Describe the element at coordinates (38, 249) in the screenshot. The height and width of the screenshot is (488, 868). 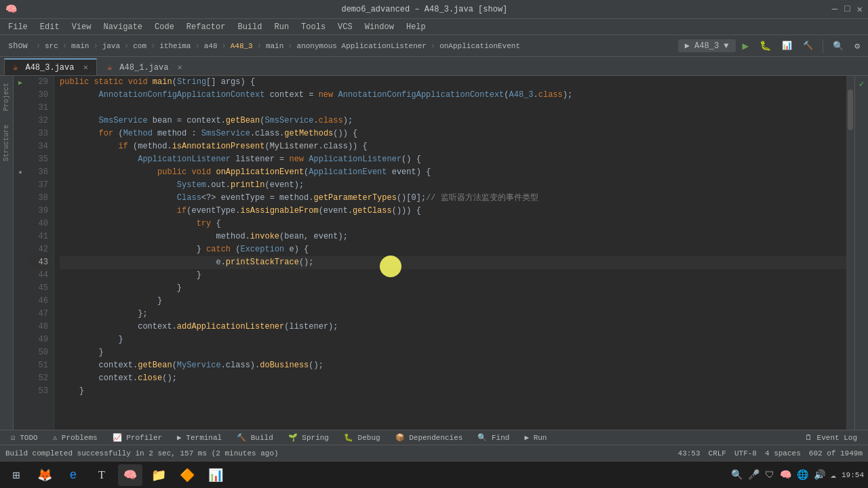
I see `ln-42: 42` at that location.